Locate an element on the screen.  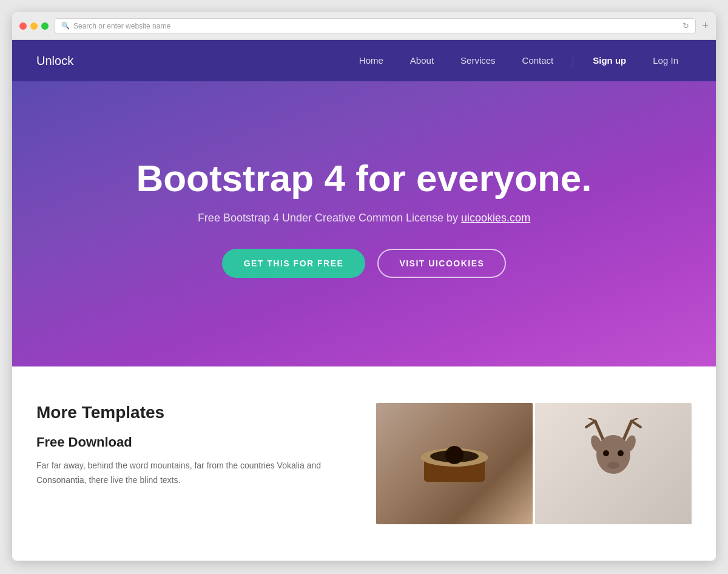
section-subtitle: Free Download is located at coordinates (194, 442).